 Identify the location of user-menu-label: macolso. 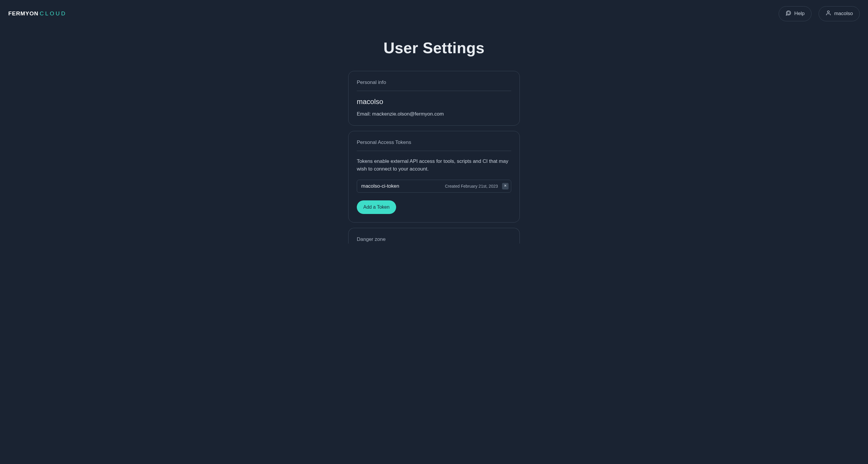
(844, 13).